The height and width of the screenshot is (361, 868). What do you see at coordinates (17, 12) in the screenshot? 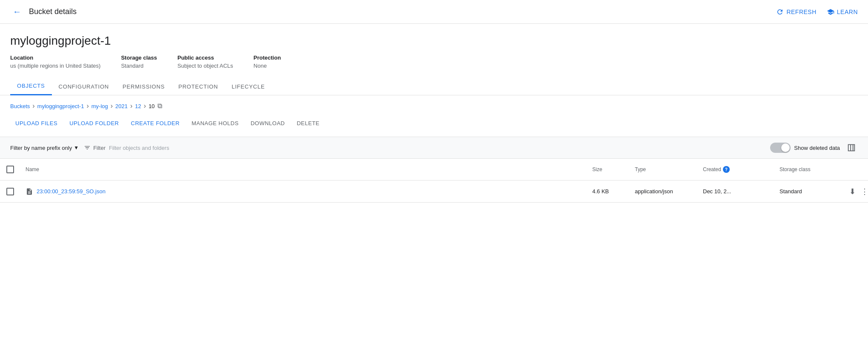
I see `back-button: ←` at bounding box center [17, 12].